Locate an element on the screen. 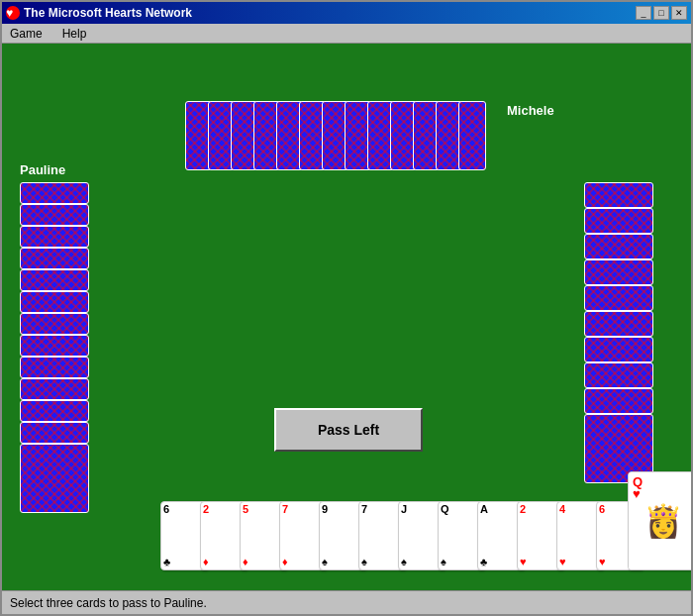  hand-area: 6 ♣ 2 ♦ 5 ♦ 7 ♦ 9 ♠ 7 ♠ J ♠ Q ♠ A ♣ 2 ♥ is located at coordinates (426, 521).